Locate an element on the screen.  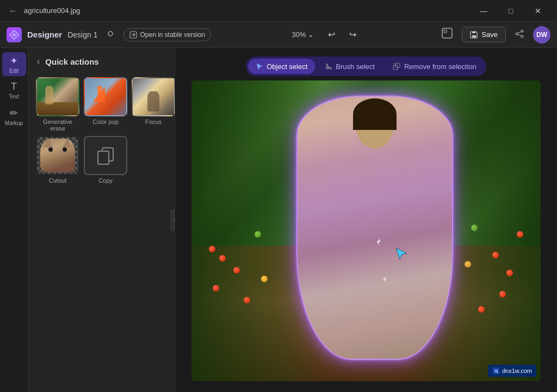
appbar-center: 30% ⌄ ↩ ↪ is located at coordinates (324, 35).